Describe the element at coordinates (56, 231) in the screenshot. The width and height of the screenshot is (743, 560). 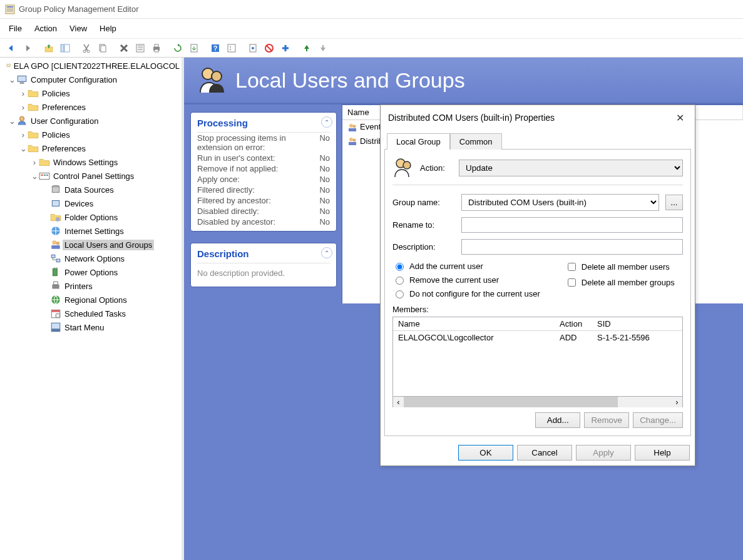
I see `internet-icon` at that location.